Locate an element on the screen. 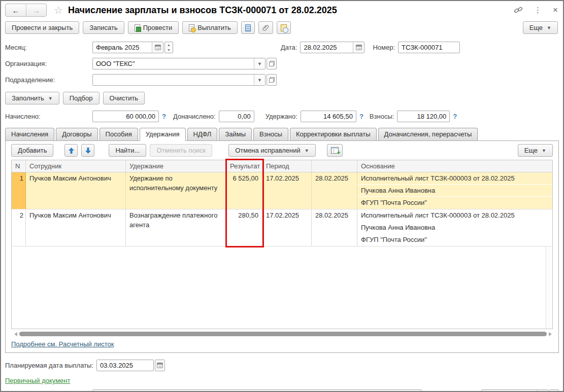  primary-document-link: Первичный документ is located at coordinates (38, 380).